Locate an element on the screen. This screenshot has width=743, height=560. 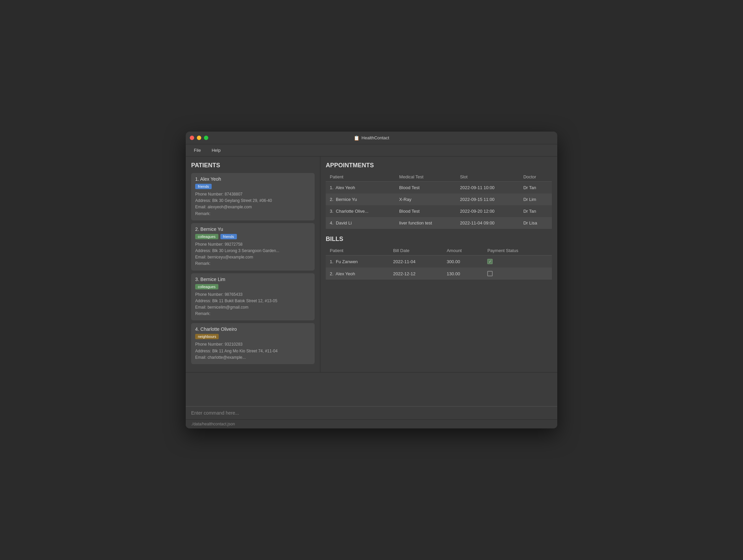
bills-header: Patient Bill Date Amount Payment Status is located at coordinates (439, 251).